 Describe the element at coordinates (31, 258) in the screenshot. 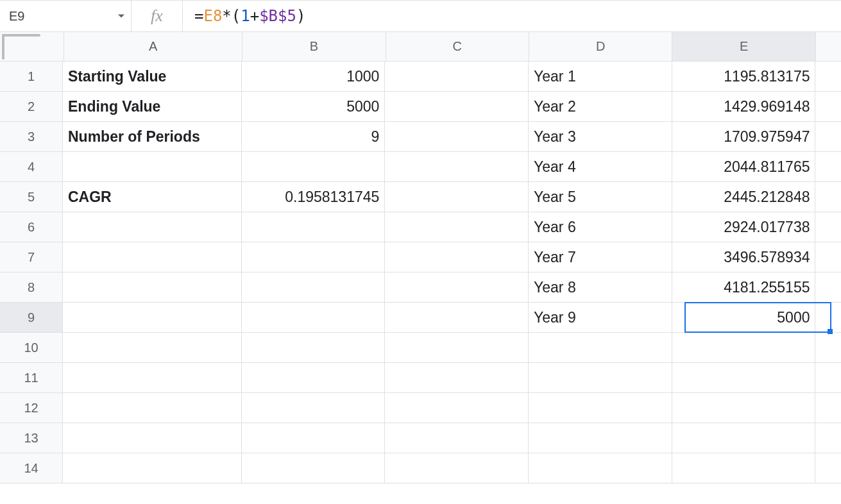

I see `row-header-7: 7` at that location.